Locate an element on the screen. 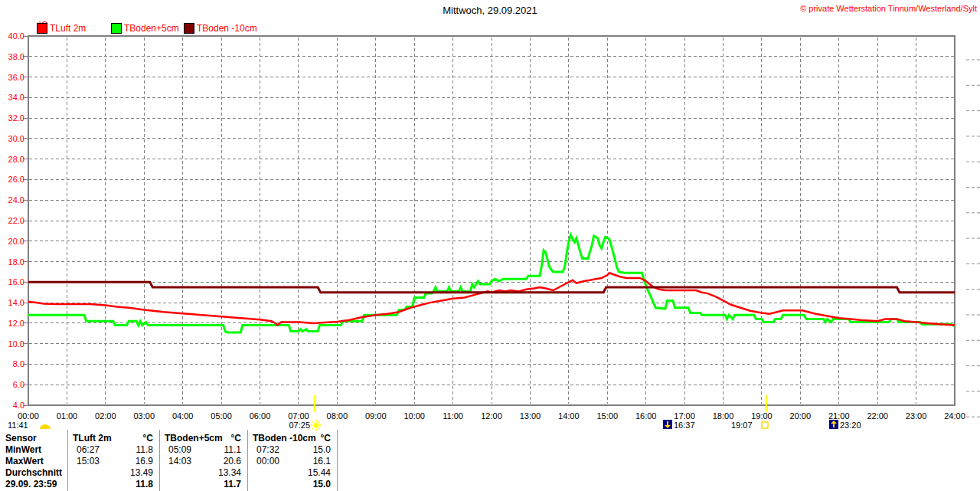 The width and height of the screenshot is (980, 491). x-tick-label: 04:00 is located at coordinates (183, 416).